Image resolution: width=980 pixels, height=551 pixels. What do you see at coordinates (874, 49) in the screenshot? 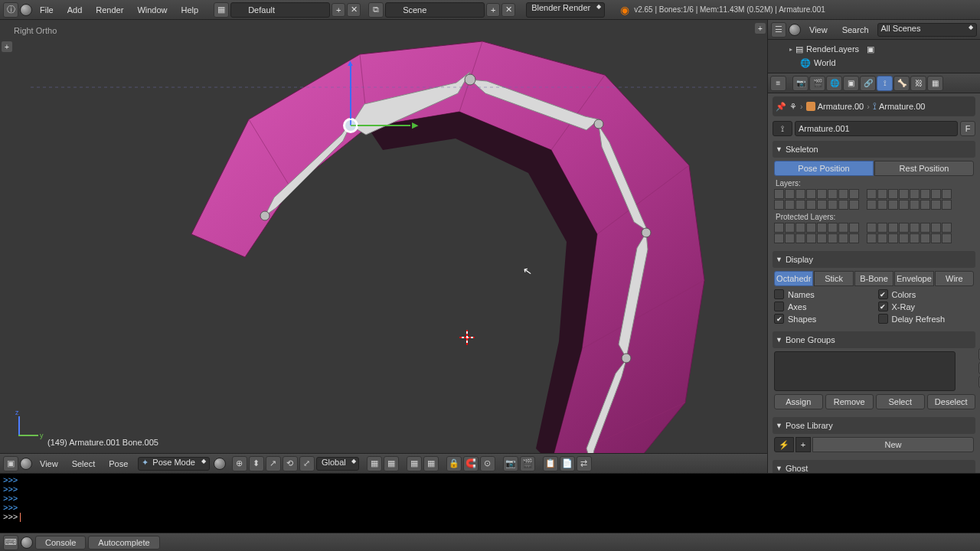
I see `outliner-item-renderlayers: ▸ ▤ RenderLayers ▣` at bounding box center [874, 49].